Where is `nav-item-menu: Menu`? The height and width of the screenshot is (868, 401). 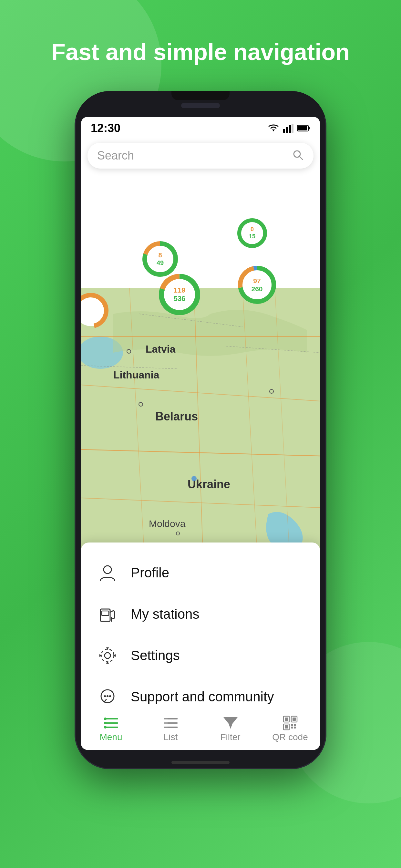
nav-item-menu: Menu is located at coordinates (111, 729).